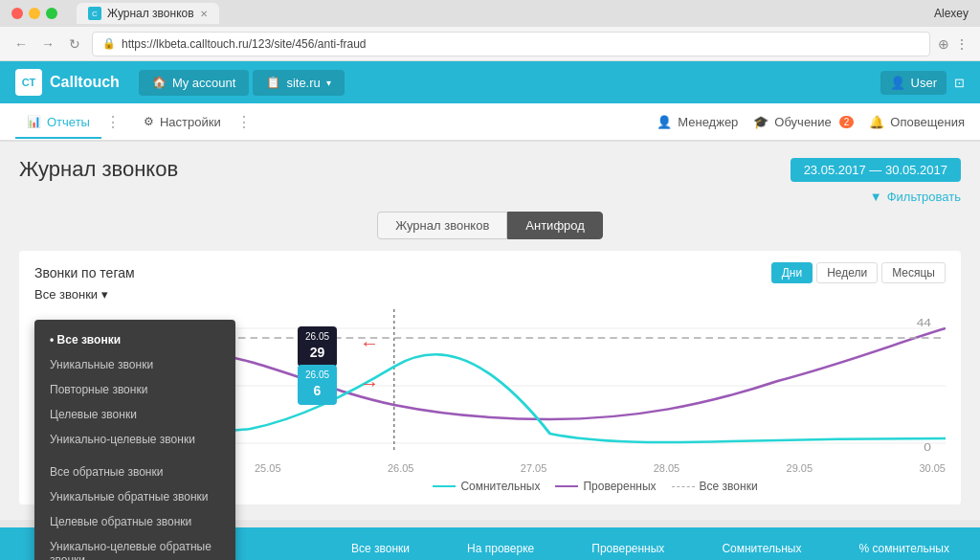 This screenshot has height=560, width=980. Describe the element at coordinates (595, 486) in the screenshot. I see `chart-legend: Сомнительных Проверенных Все звонки` at that location.